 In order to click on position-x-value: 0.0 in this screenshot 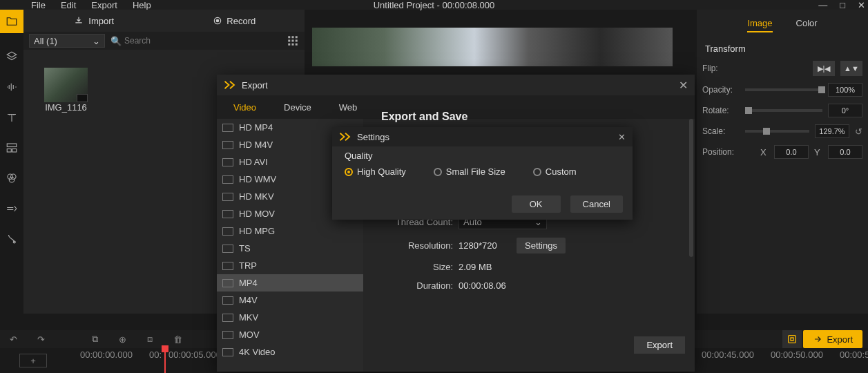, I will do `click(791, 152)`.